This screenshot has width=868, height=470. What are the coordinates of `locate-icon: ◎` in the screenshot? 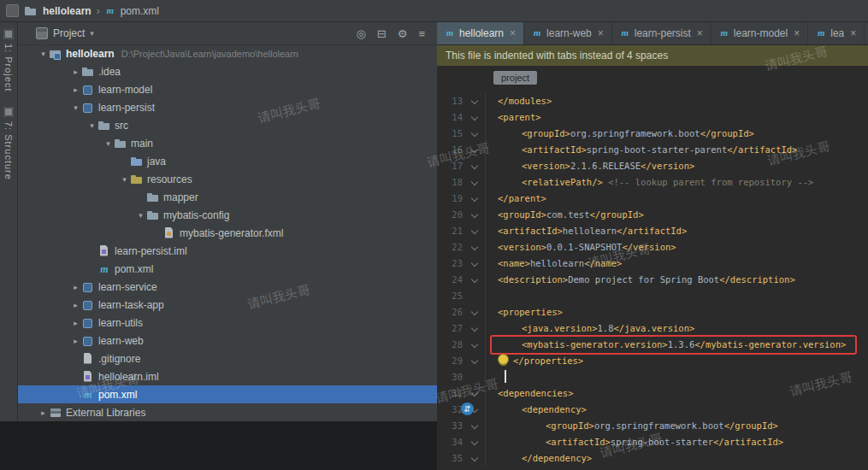 It's located at (361, 34).